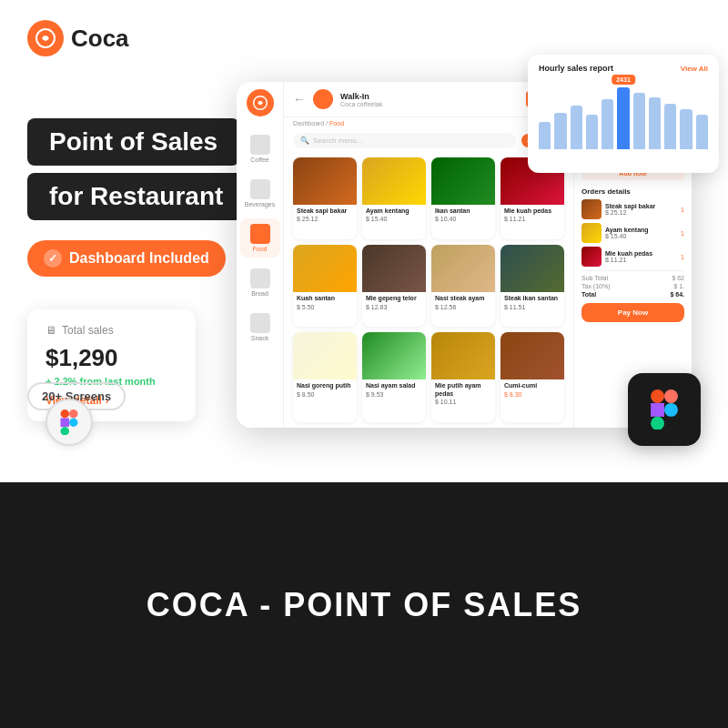 This screenshot has width=728, height=728. Describe the element at coordinates (53, 258) in the screenshot. I see `check-icon: ✓` at that location.